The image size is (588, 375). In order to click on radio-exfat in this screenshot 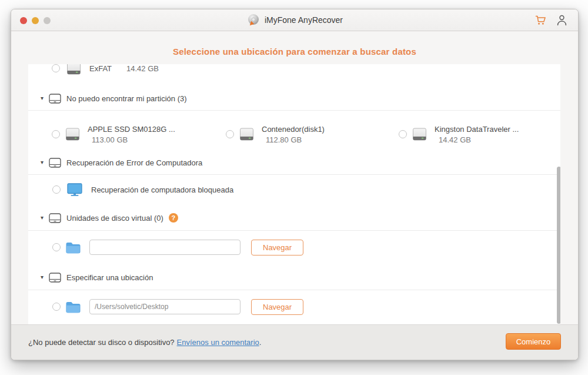, I will do `click(56, 68)`.